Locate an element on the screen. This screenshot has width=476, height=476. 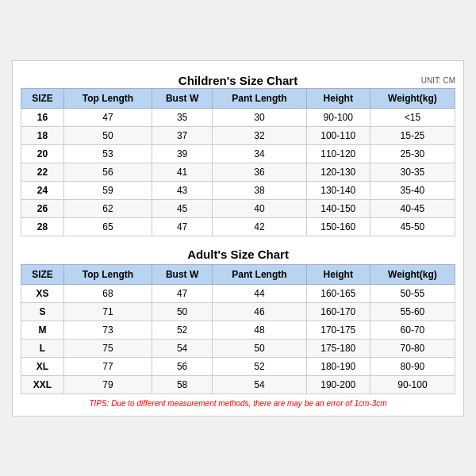
table-cell: 32 is located at coordinates (259, 135).